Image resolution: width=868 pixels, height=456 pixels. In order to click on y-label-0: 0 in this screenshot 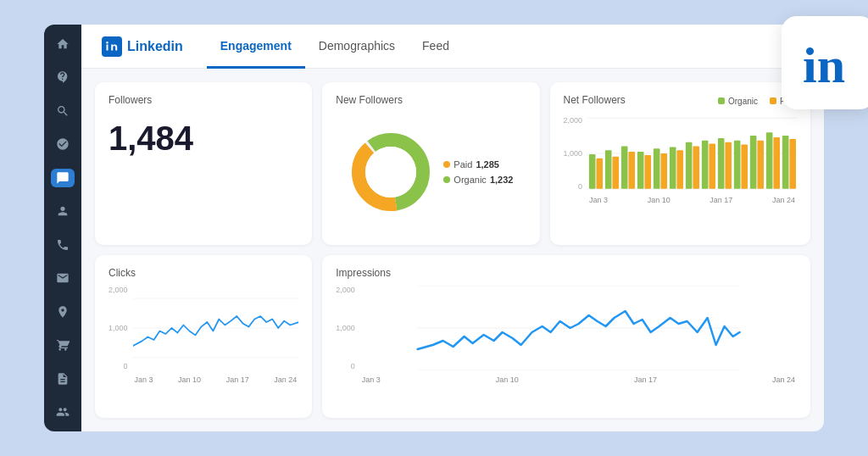, I will do `click(573, 186)`.